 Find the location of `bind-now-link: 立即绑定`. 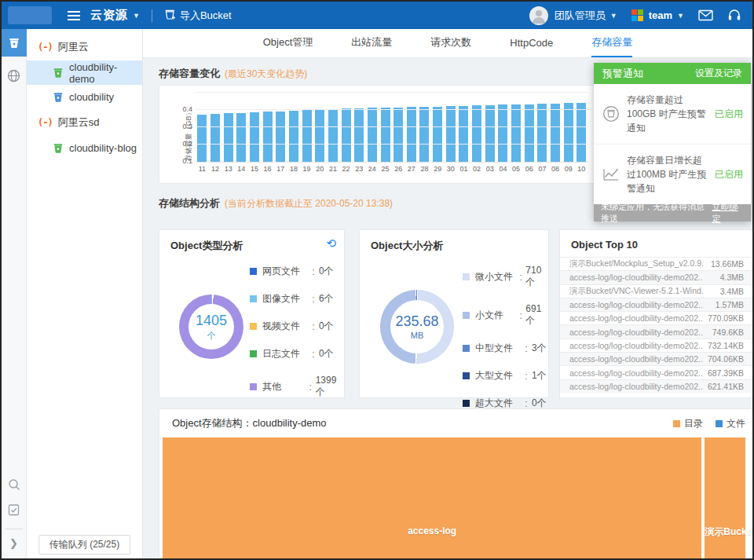

bind-now-link: 立即绑定 is located at coordinates (728, 213).